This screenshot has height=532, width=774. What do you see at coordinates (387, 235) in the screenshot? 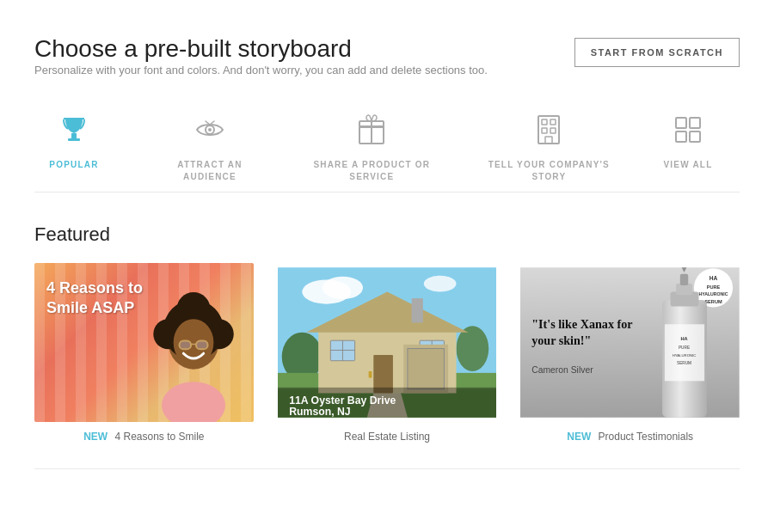
I see `featured-title: Featured` at bounding box center [387, 235].